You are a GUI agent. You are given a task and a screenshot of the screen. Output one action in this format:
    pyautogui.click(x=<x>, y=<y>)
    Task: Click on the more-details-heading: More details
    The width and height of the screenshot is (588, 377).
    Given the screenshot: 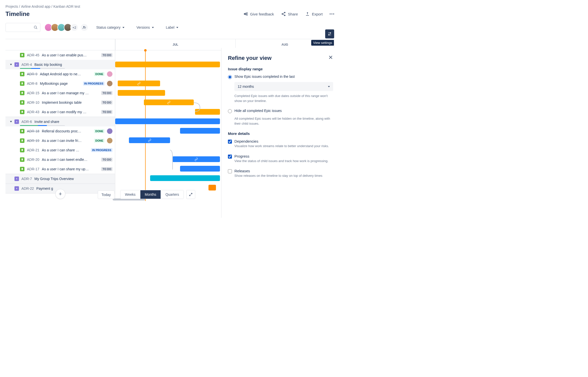 What is the action you would take?
    pyautogui.click(x=281, y=134)
    